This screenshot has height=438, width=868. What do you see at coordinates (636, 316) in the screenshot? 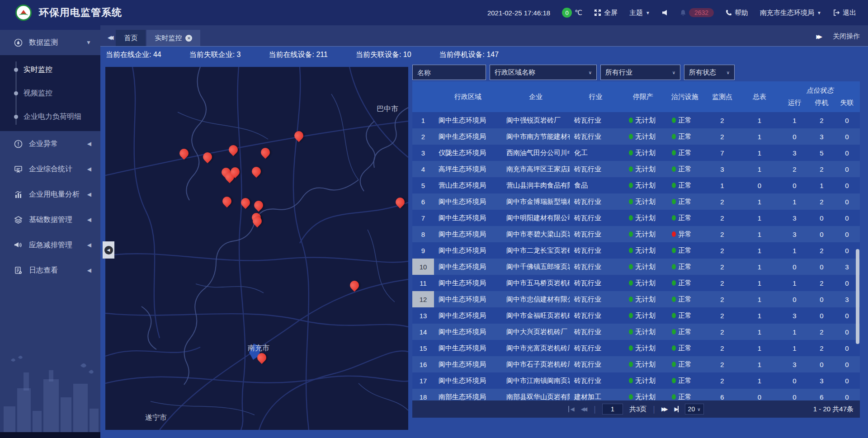
I see `table-row: 13阆中生态环境局阆中市金福旺页岩机砖砖瓦行业无计划正常21300` at bounding box center [636, 316].